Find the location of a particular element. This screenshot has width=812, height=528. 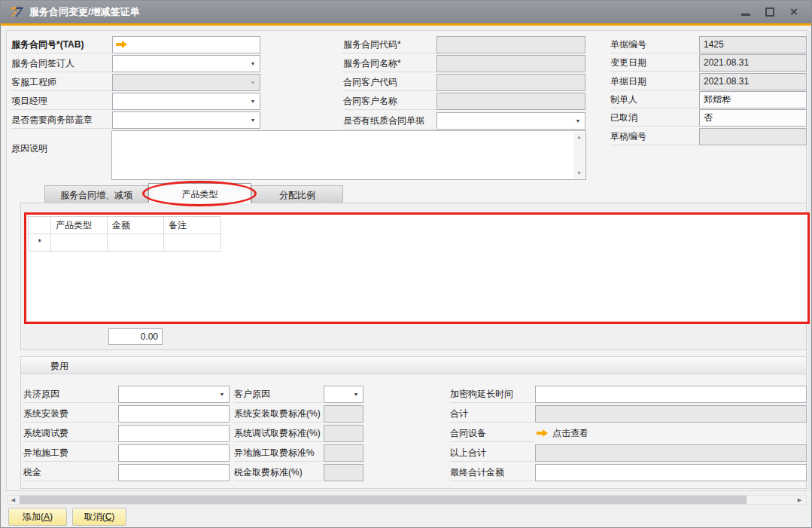

reason-scrollbar: ▲ ▼ is located at coordinates (579, 155).